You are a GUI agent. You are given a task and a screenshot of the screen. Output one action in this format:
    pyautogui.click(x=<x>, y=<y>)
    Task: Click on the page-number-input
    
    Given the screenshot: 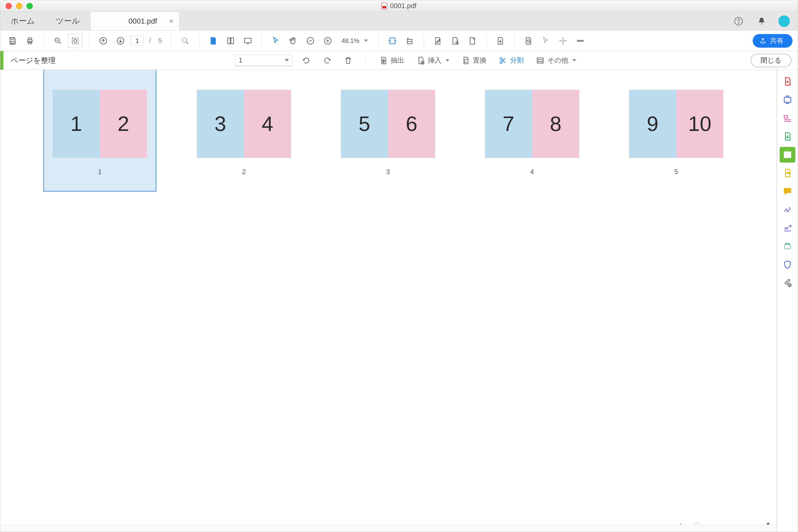 What is the action you would take?
    pyautogui.click(x=137, y=41)
    